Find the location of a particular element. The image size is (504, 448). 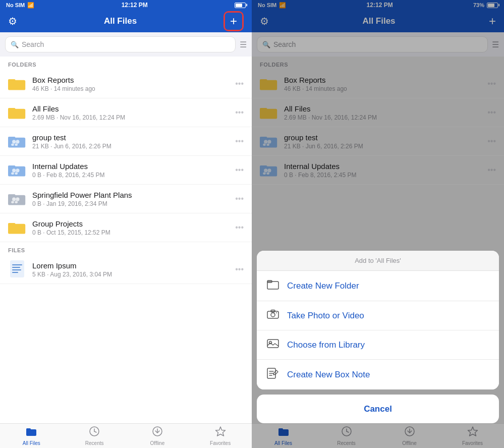

left-folder-box-reports: Box Reports 46 KB · 14 minutes ago ••• is located at coordinates (126, 84).